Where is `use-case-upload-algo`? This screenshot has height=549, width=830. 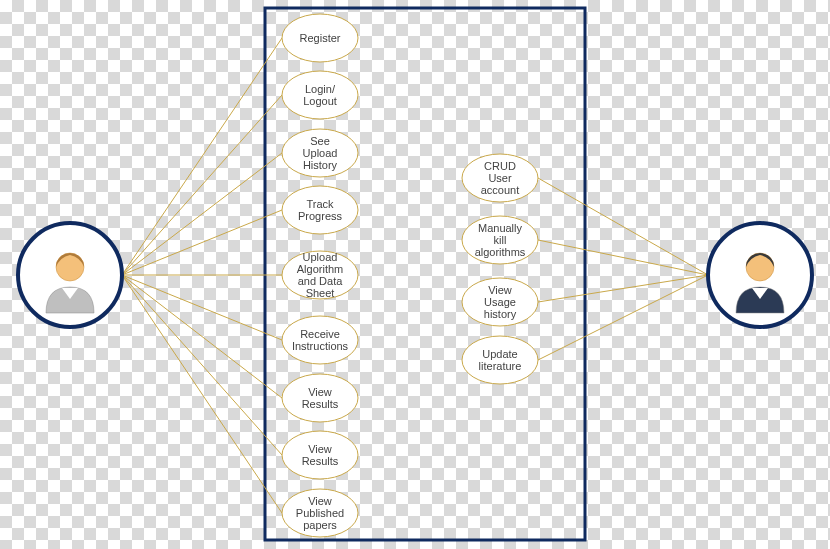 use-case-upload-algo is located at coordinates (320, 275).